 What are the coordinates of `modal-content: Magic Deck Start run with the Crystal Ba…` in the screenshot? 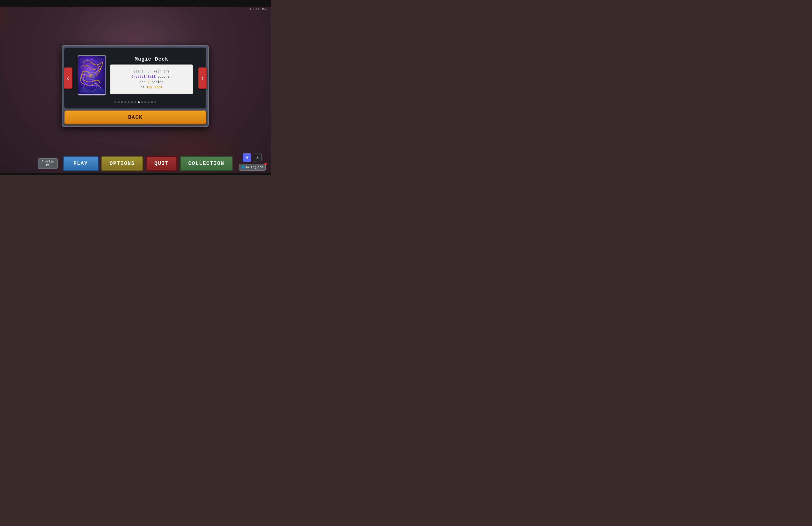 It's located at (135, 75).